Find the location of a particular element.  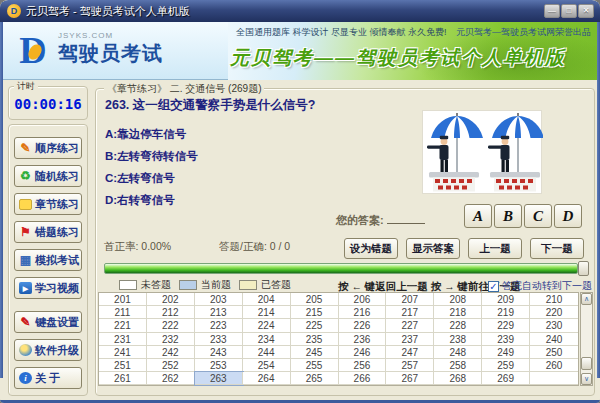

question-number-cell: 254 is located at coordinates (267, 366).